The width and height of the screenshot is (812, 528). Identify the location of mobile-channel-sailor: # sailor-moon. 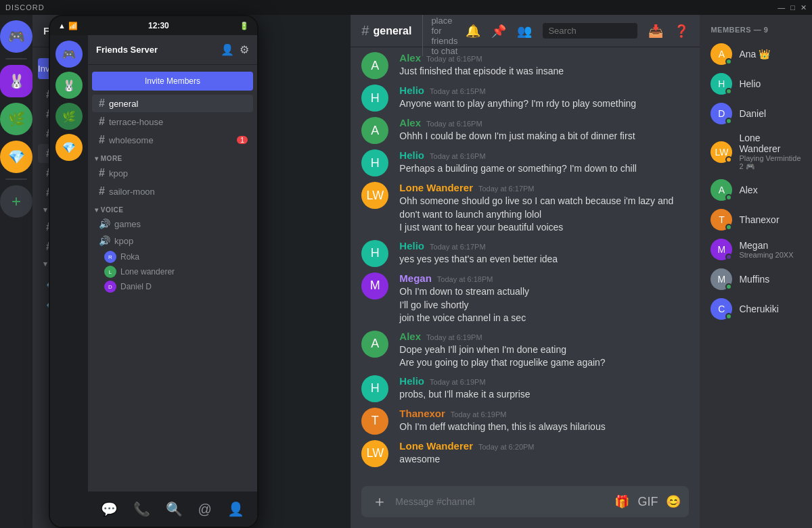
(173, 191).